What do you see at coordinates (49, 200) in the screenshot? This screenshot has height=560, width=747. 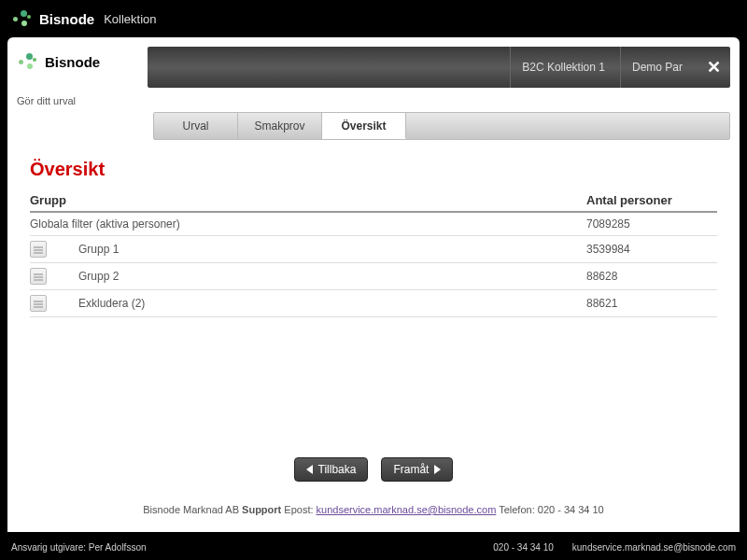 I see `col-group-header: Grupp` at bounding box center [49, 200].